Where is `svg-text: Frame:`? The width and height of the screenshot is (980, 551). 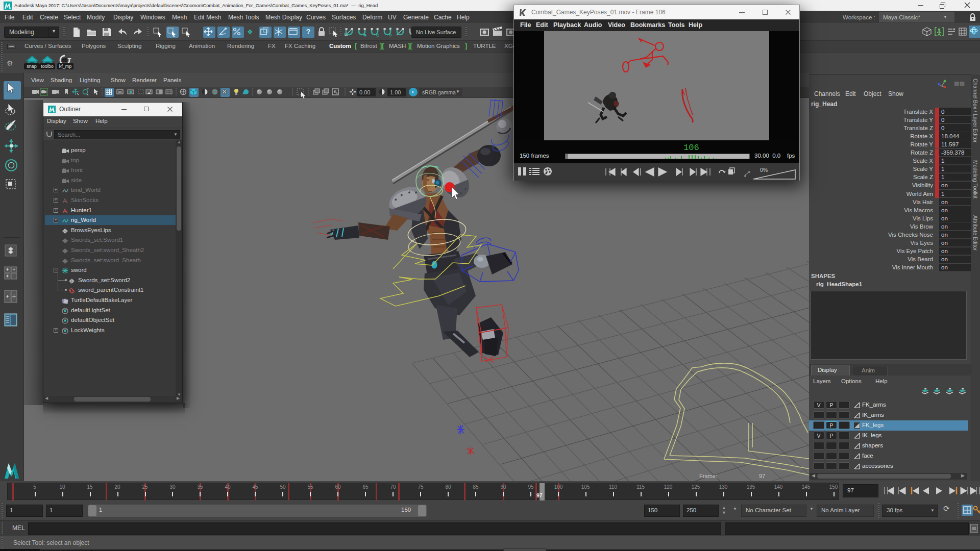
svg-text: Frame: is located at coordinates (708, 476).